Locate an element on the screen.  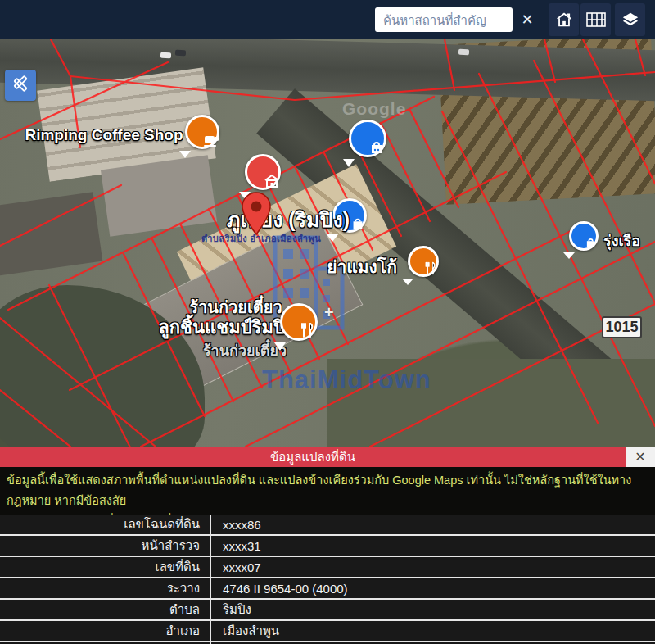
label-noodle-shop-3: ร้านก่วยเตี๋ยว is located at coordinates (245, 351).